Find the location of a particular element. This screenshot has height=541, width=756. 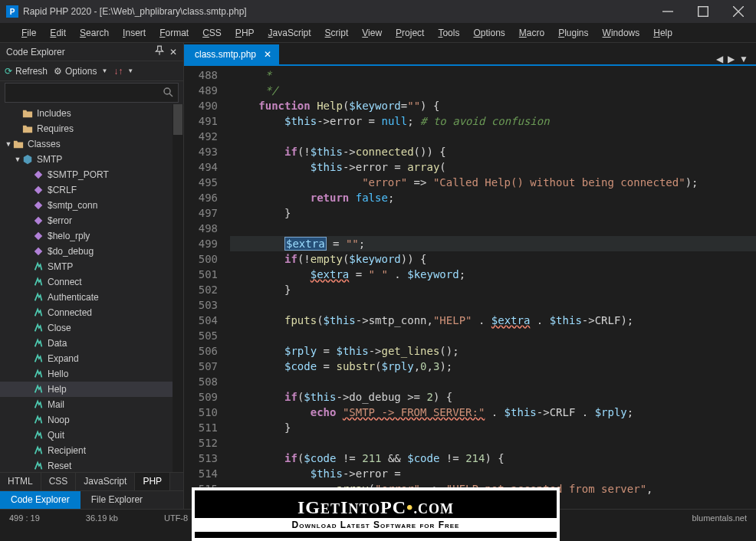

explorer-tab-1: File Explorer is located at coordinates (117, 500).